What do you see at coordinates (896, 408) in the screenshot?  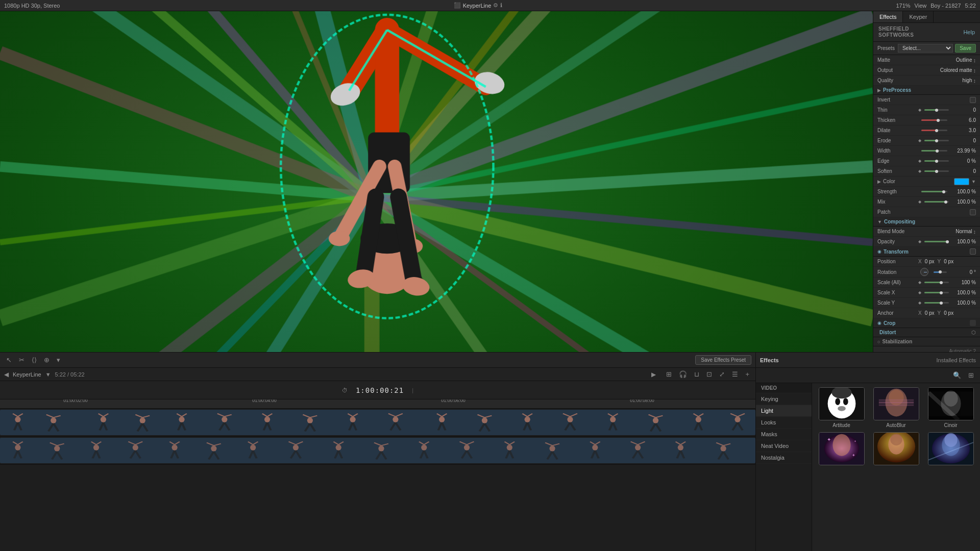 I see `effect-autoblur: AutoBlur` at bounding box center [896, 408].